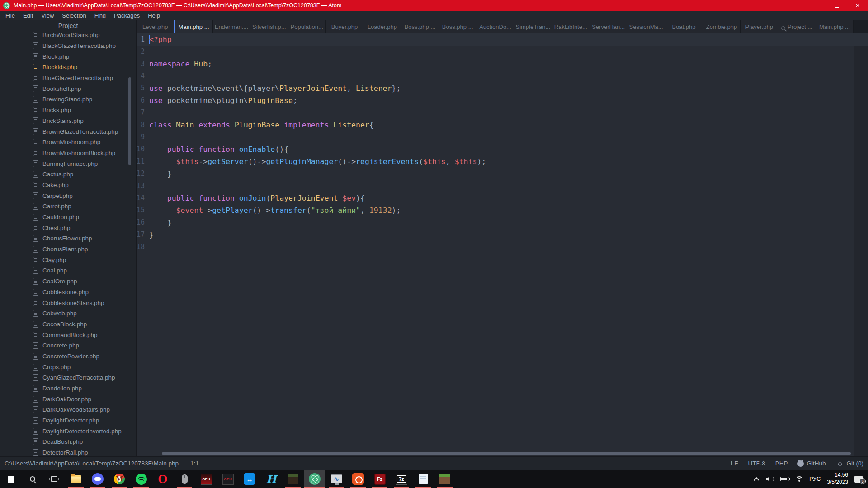 The height and width of the screenshot is (488, 868). I want to click on taskbar-button-explorer, so click(76, 479).